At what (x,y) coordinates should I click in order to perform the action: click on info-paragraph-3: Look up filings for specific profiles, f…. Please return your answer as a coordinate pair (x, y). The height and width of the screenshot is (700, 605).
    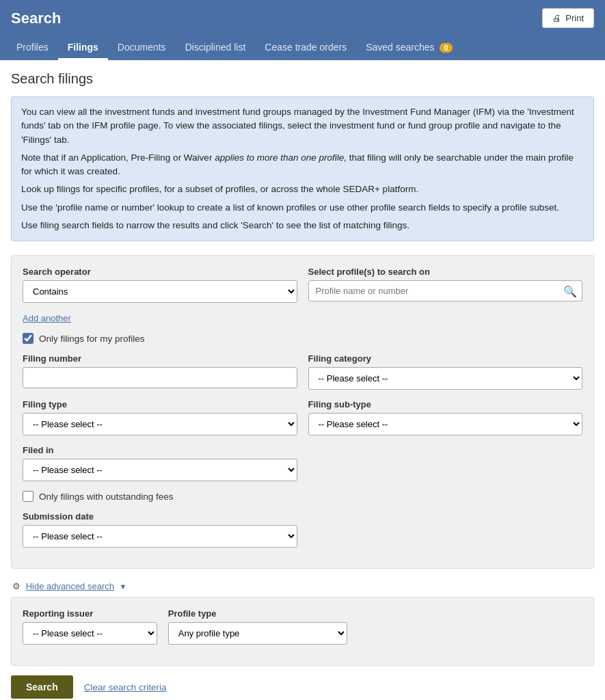
    Looking at the image, I should click on (302, 189).